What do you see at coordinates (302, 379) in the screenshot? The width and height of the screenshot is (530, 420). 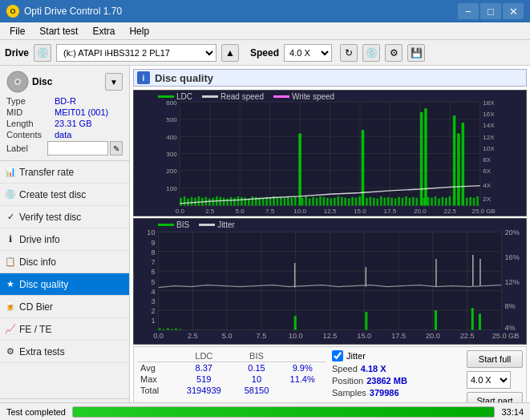 I see `stats-max-jitter: 11.4%` at bounding box center [302, 379].